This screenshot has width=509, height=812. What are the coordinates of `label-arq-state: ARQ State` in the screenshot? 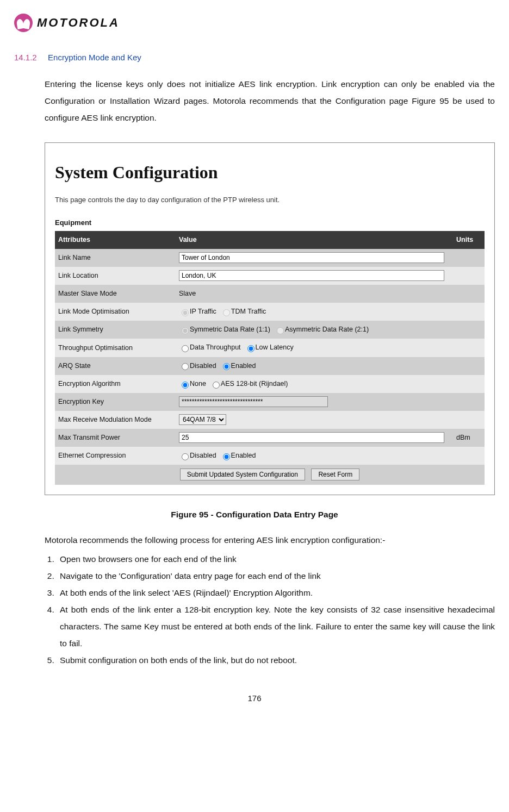 It's located at (115, 366).